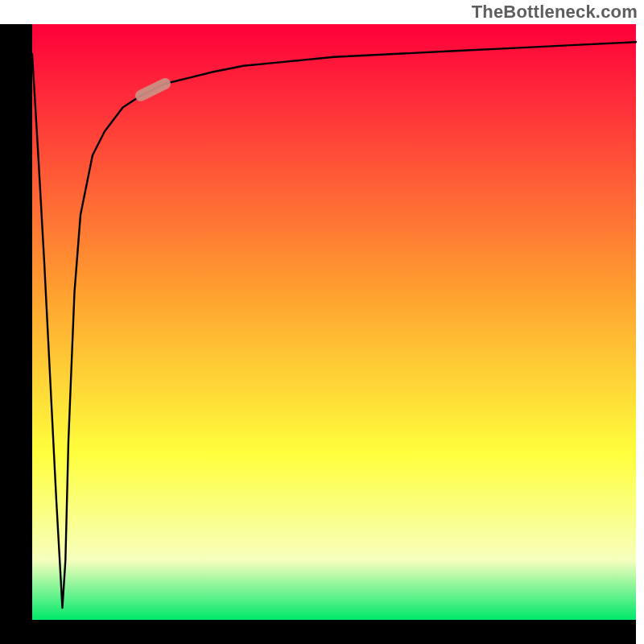 The width and height of the screenshot is (644, 644). What do you see at coordinates (16, 334) in the screenshot?
I see `frame-left` at bounding box center [16, 334].